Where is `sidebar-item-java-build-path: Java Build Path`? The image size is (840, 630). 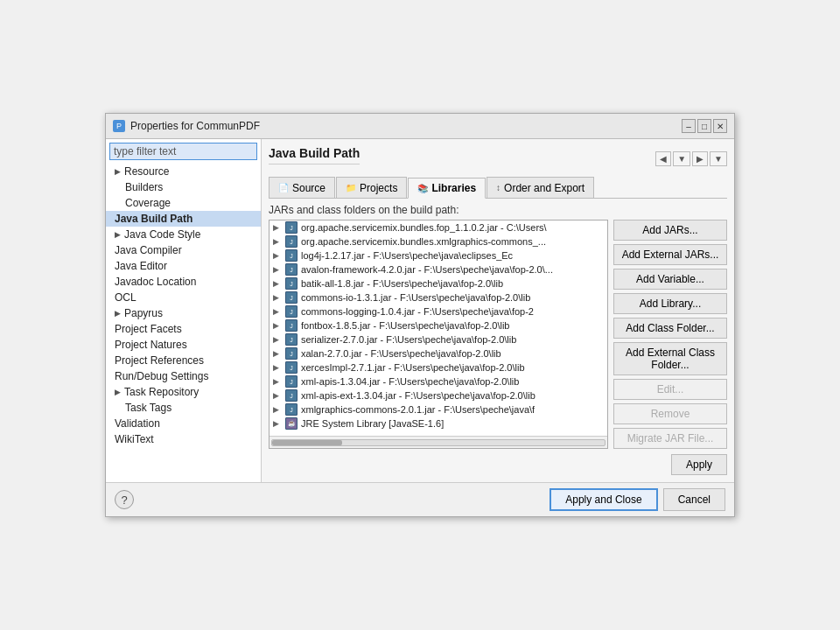 sidebar-item-java-build-path: Java Build Path is located at coordinates (184, 219).